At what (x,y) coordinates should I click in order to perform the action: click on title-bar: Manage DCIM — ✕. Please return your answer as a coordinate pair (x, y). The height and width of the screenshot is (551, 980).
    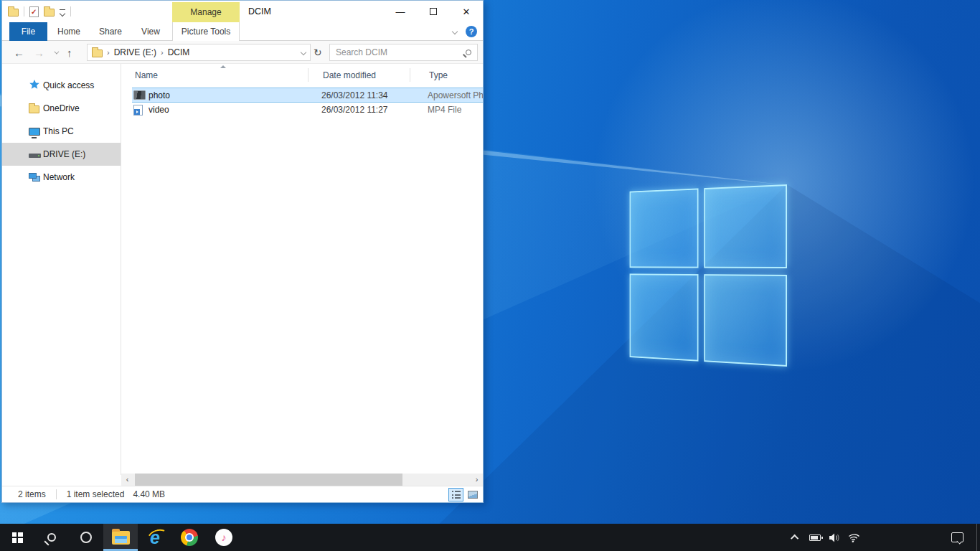
    Looking at the image, I should click on (242, 11).